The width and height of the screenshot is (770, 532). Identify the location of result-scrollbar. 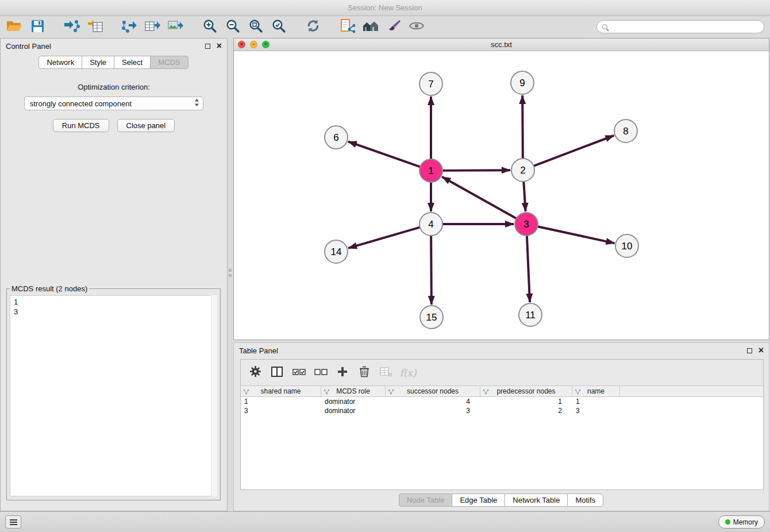
(214, 396).